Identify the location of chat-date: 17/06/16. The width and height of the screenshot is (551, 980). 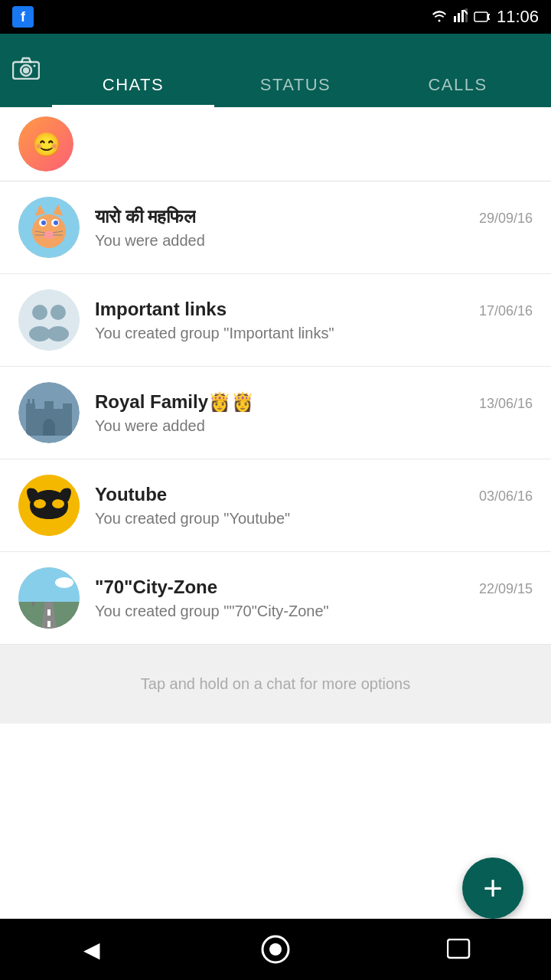
(506, 311).